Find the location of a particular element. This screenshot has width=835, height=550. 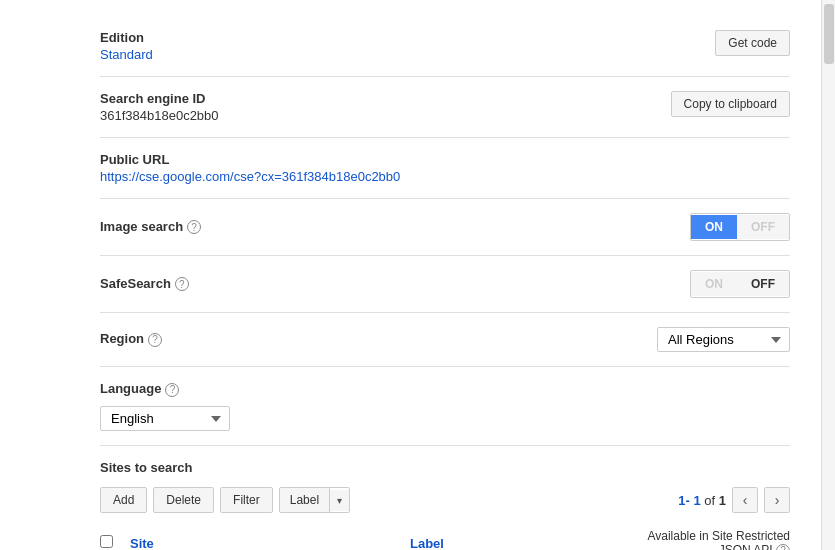

safe-search-label: SafeSearch is located at coordinates (136, 284).